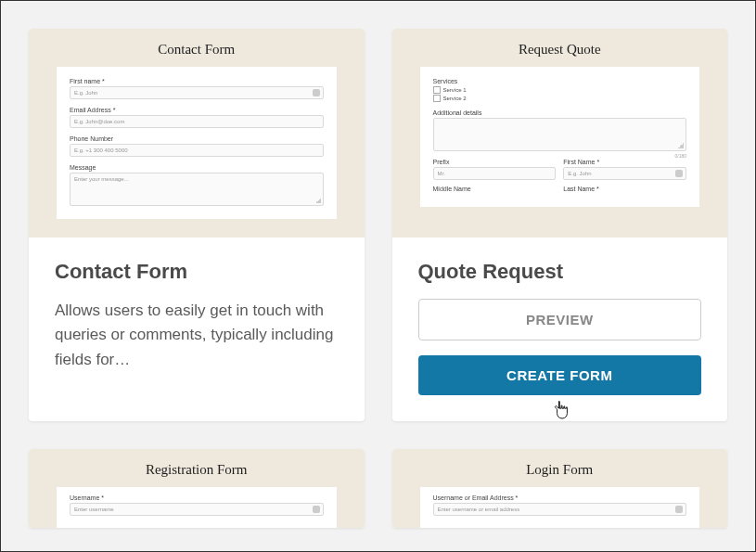 The height and width of the screenshot is (552, 756). I want to click on form-preview: First name * E.g. John Email Address * E…, so click(197, 143).